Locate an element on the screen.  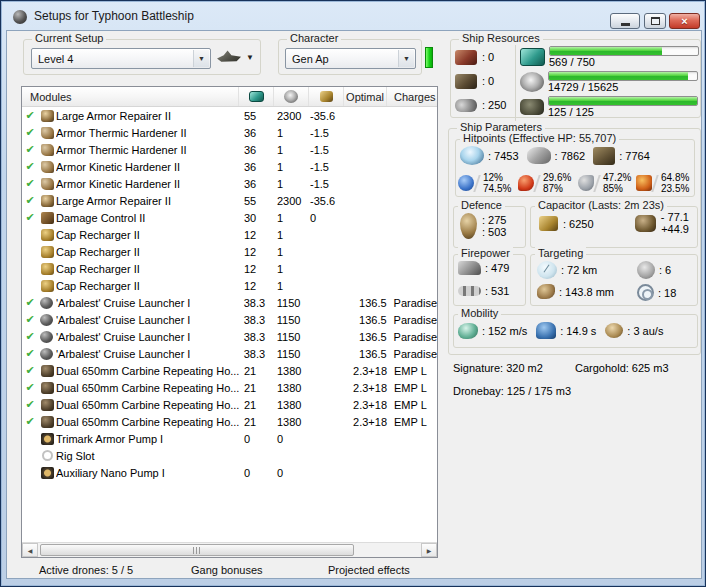
armor-icon is located at coordinates (539, 156).